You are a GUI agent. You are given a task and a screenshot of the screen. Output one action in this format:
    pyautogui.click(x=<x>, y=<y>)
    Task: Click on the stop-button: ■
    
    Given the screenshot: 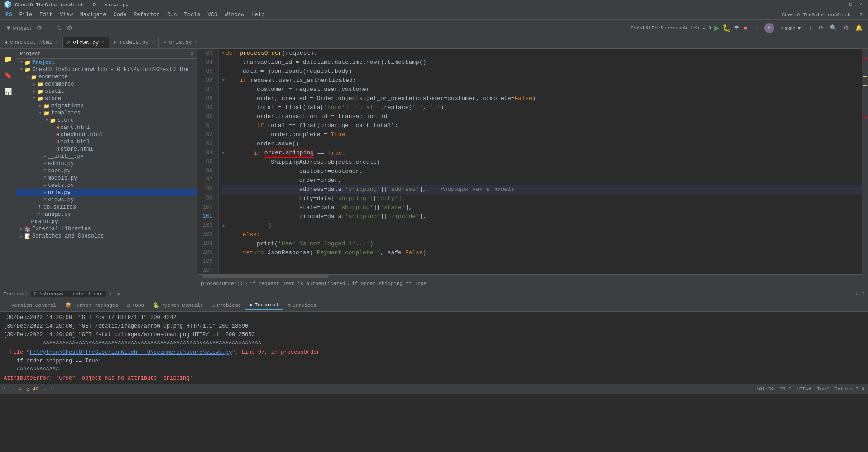 What is the action you would take?
    pyautogui.click(x=746, y=28)
    